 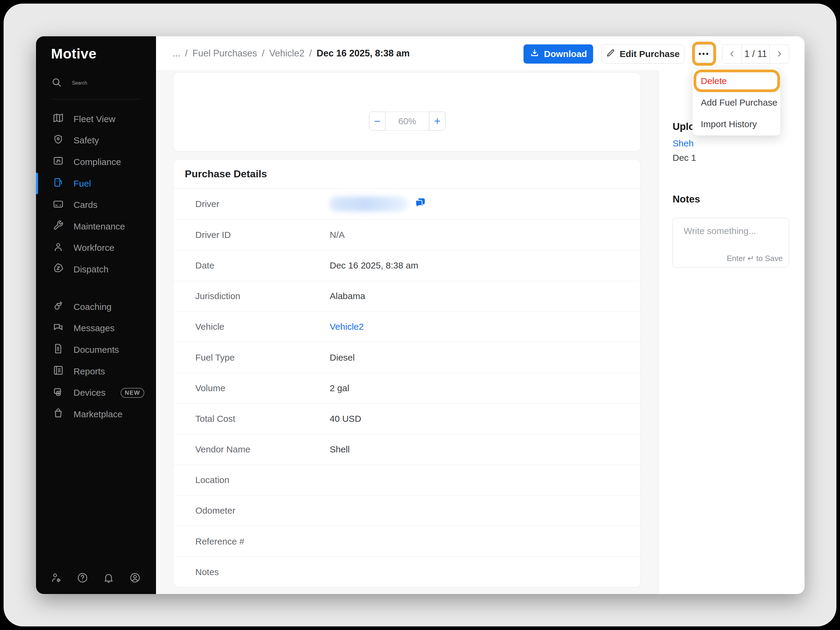 What do you see at coordinates (224, 53) in the screenshot?
I see `breadcrumb-fuel-purchases: Fuel Purchases` at bounding box center [224, 53].